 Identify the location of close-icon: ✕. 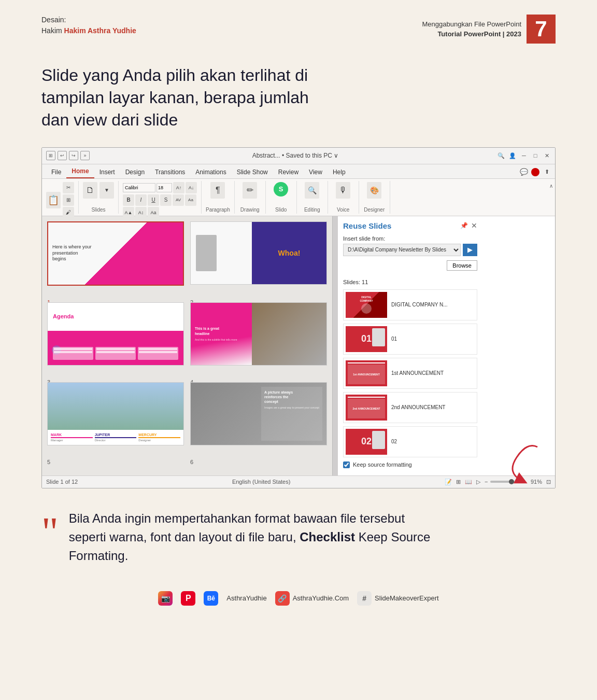
(547, 156).